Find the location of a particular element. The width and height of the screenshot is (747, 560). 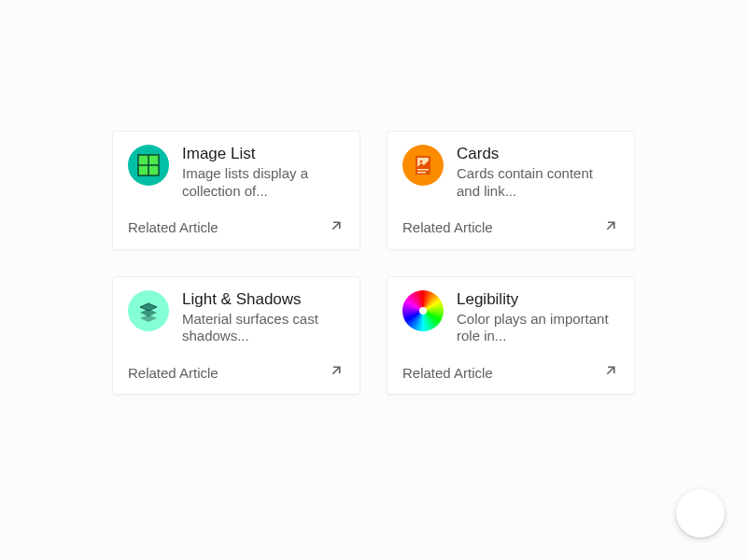

card-header: Cards Cards contain content and link... is located at coordinates (511, 173).